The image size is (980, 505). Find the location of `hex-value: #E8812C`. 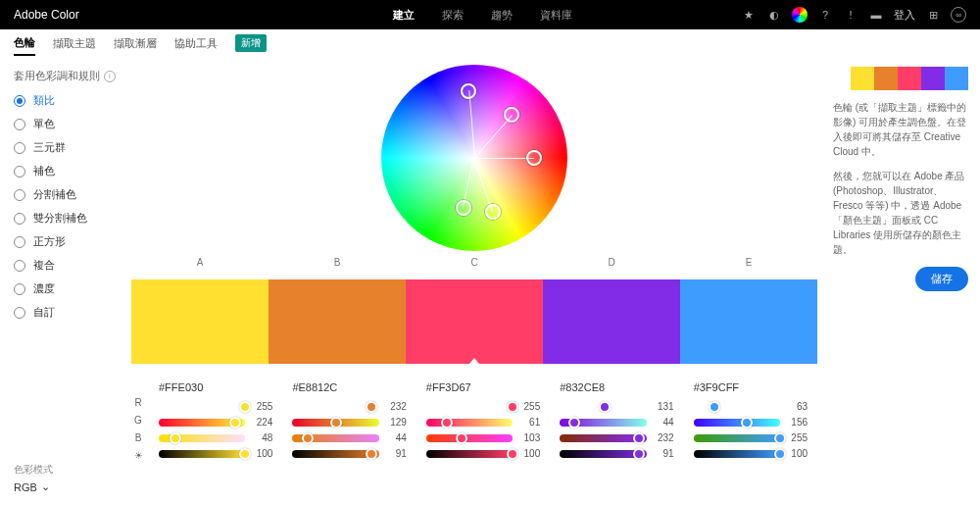

hex-value: #E8812C is located at coordinates (349, 387).